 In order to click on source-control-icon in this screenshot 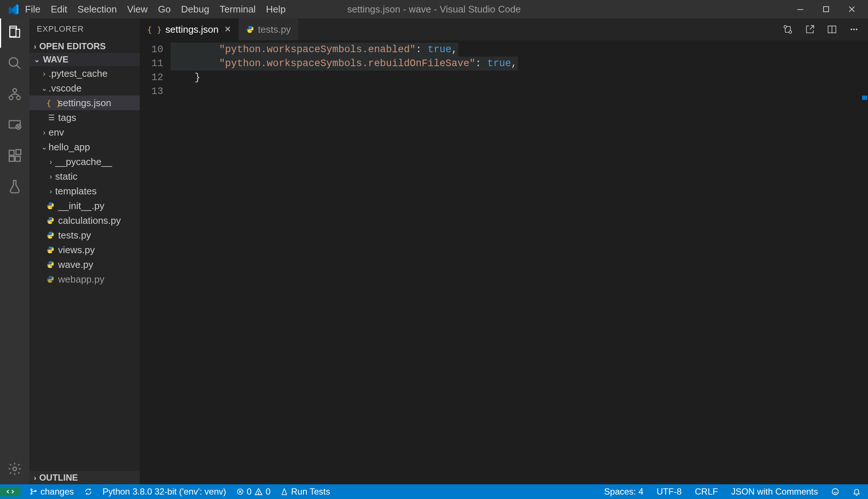, I will do `click(15, 94)`.